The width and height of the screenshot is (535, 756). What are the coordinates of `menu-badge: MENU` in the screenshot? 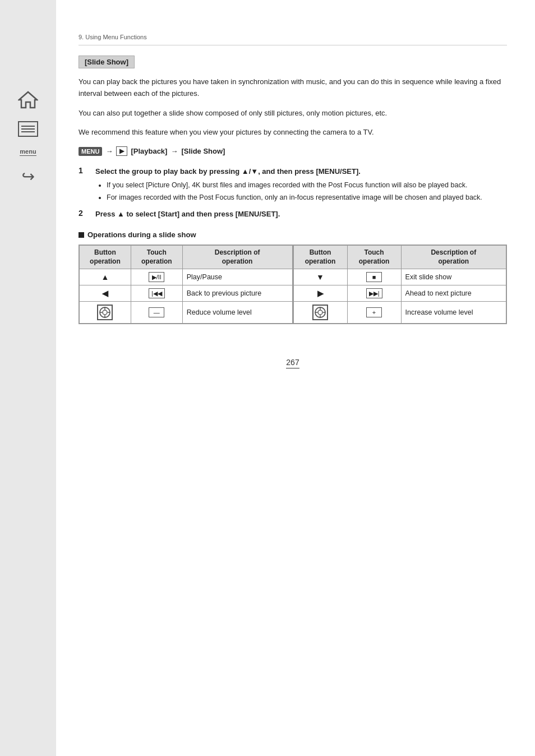 It's located at (90, 151).